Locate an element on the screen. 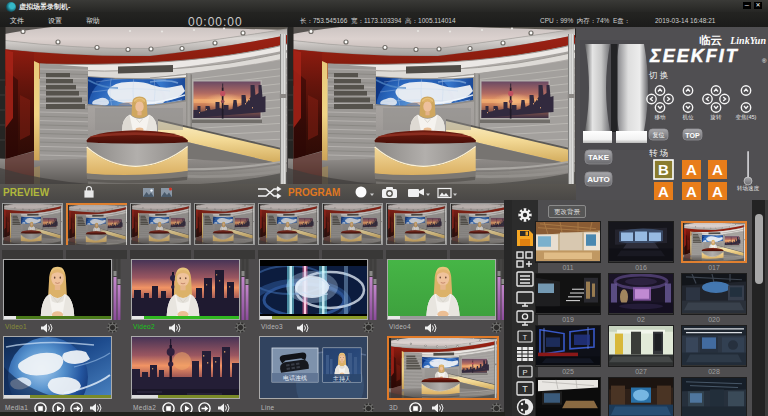 Image resolution: width=768 pixels, height=416 pixels. svg-text: P is located at coordinates (524, 372).